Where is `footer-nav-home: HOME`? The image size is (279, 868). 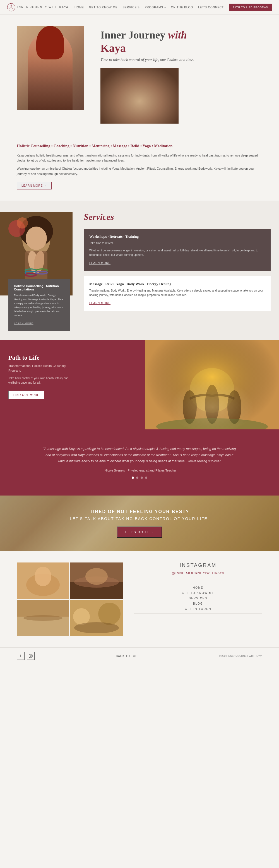 footer-nav-home: HOME is located at coordinates (198, 588).